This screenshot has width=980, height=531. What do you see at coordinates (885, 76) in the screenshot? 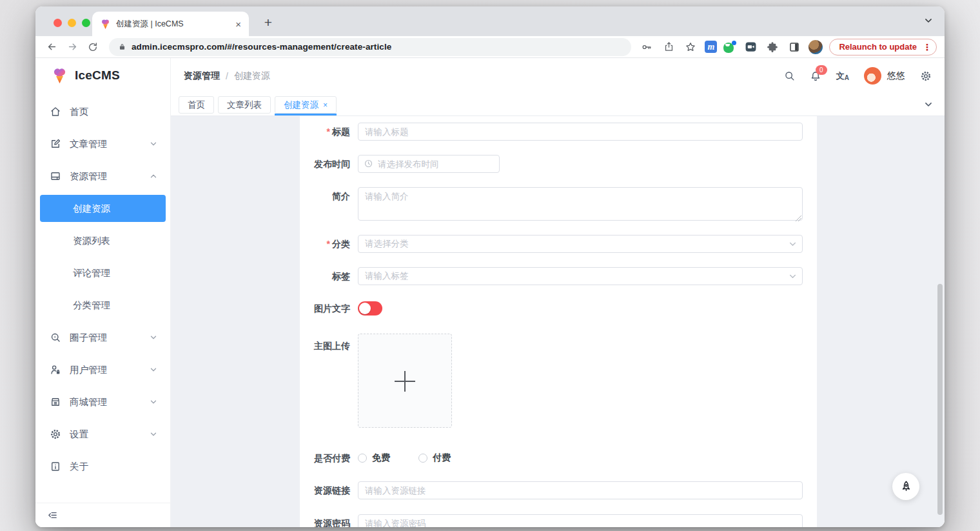
I see `user-menu: 悠悠` at bounding box center [885, 76].